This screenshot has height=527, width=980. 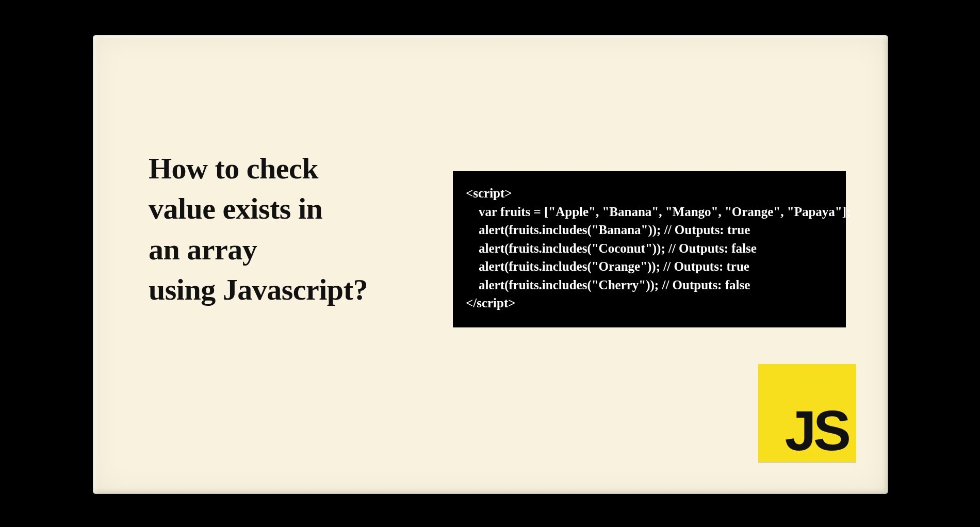 I want to click on code-line: alert(fruits.includes("Coconut")); // Ou…, so click(x=611, y=249).